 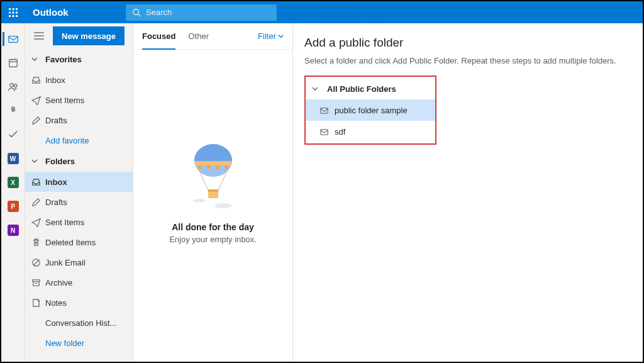 I want to click on rail-onenote: N, so click(x=13, y=230).